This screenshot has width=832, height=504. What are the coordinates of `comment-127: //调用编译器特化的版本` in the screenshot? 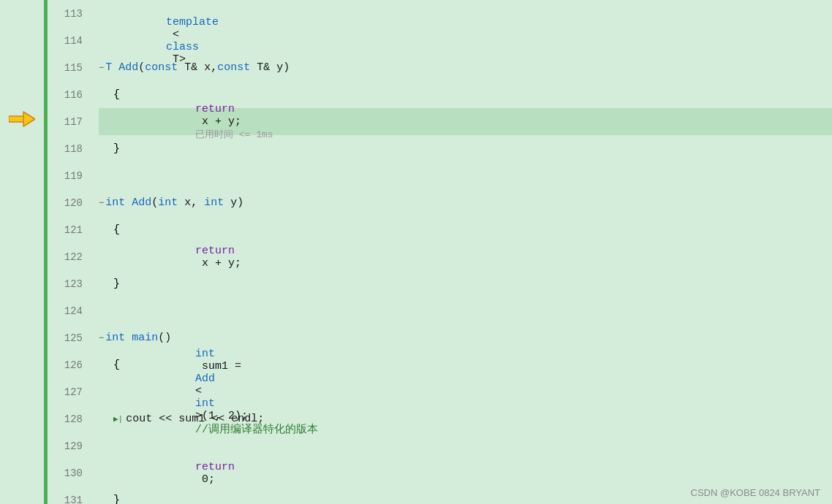 It's located at (257, 429).